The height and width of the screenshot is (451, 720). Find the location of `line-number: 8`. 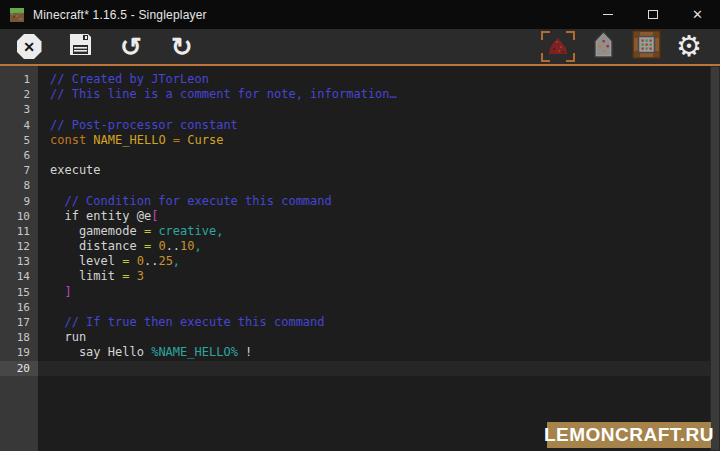

line-number: 8 is located at coordinates (19, 186).